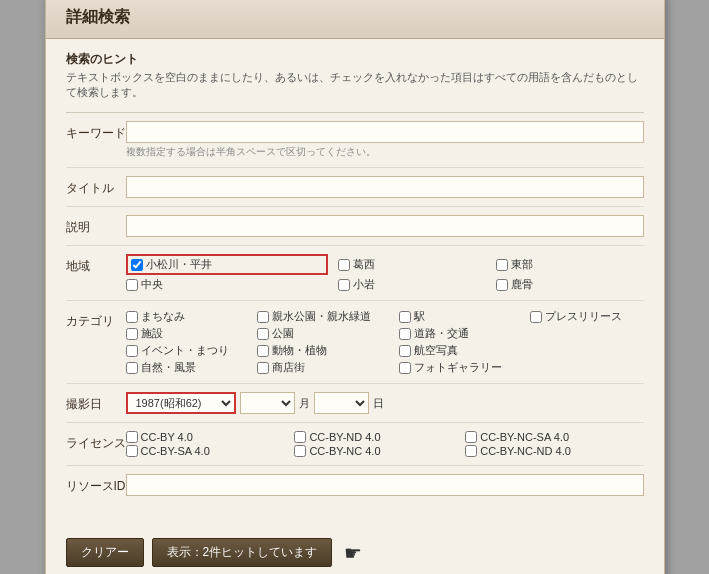 This screenshot has width=709, height=574. Describe the element at coordinates (355, 278) in the screenshot. I see `region-row: 地域 小松川・平井 葛西 東部` at that location.